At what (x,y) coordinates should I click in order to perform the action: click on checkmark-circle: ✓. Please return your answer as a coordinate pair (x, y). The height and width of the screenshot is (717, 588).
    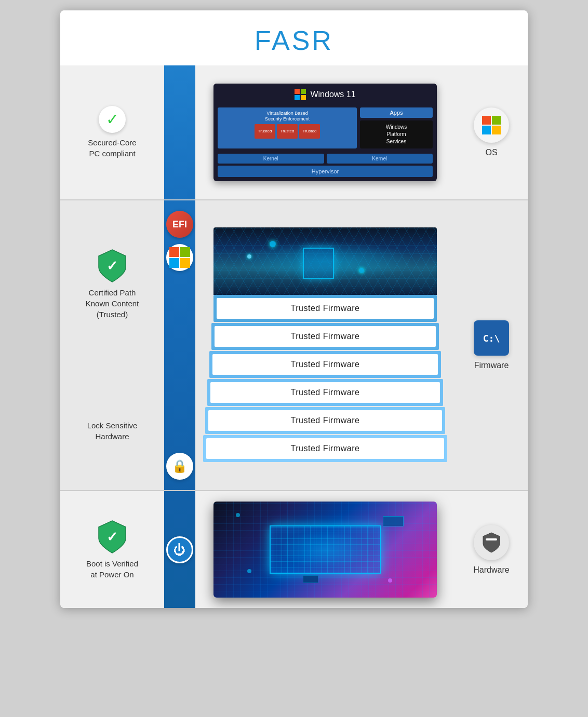
    Looking at the image, I should click on (112, 119).